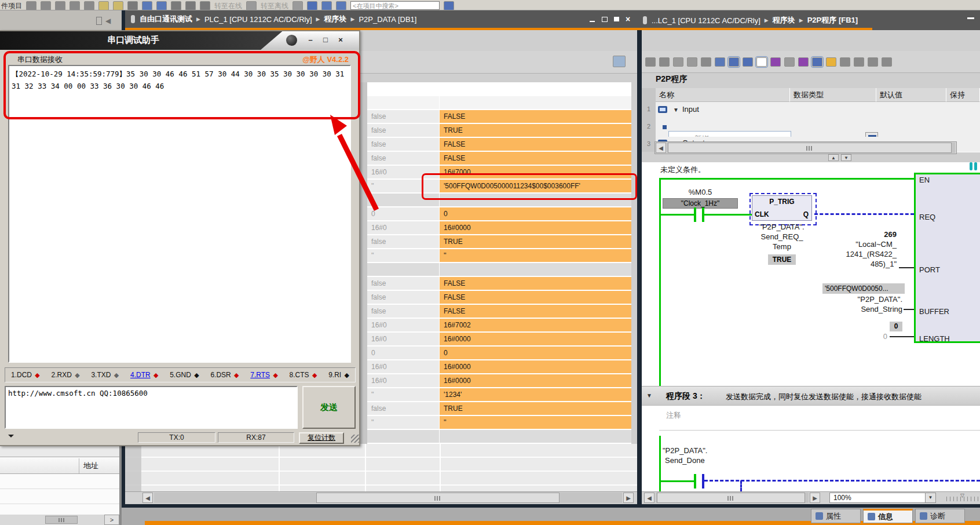  I want to click on save-project-icon, so click(31, 6).